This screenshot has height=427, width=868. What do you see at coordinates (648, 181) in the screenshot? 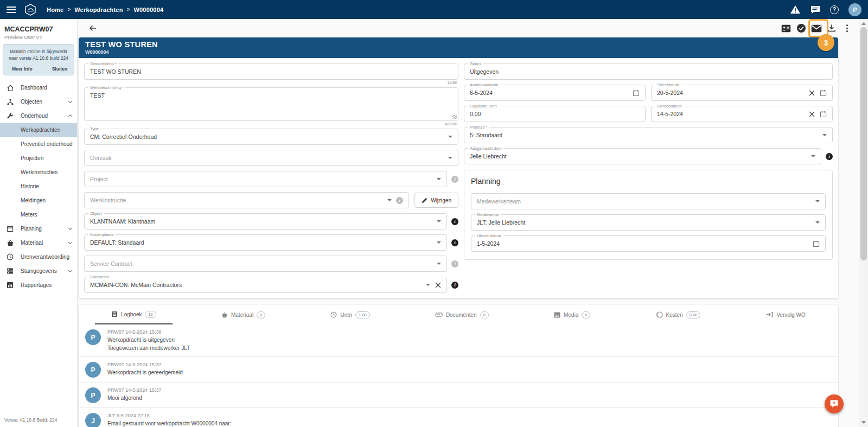
I see `planning-title: Planning` at bounding box center [648, 181].